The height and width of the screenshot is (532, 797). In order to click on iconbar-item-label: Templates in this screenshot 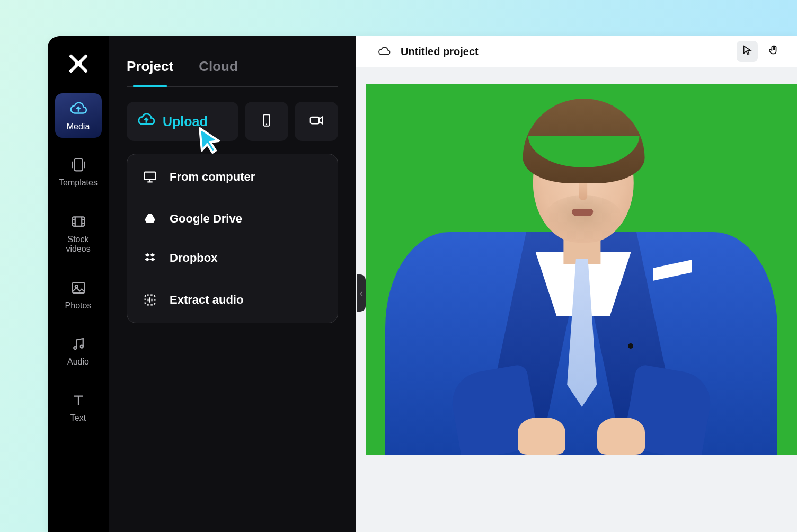, I will do `click(78, 183)`.